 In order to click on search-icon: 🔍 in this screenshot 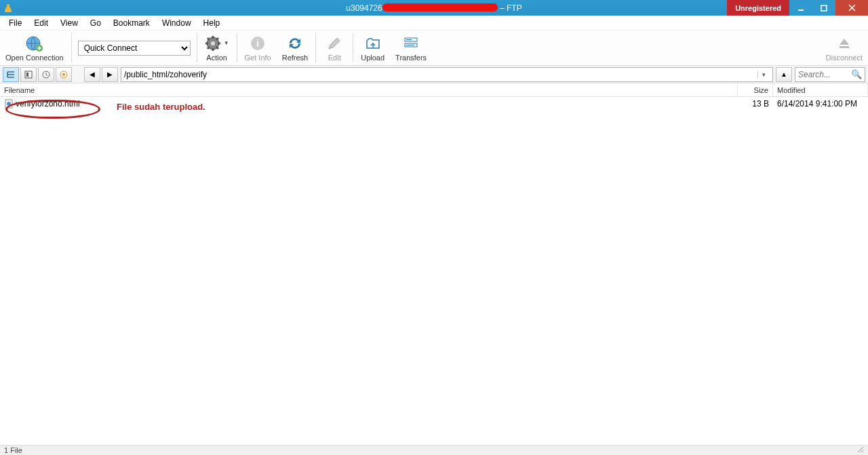, I will do `click(856, 75)`.